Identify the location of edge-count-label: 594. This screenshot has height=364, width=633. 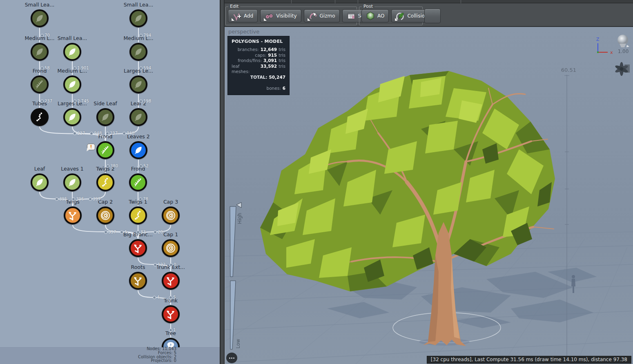
(145, 68).